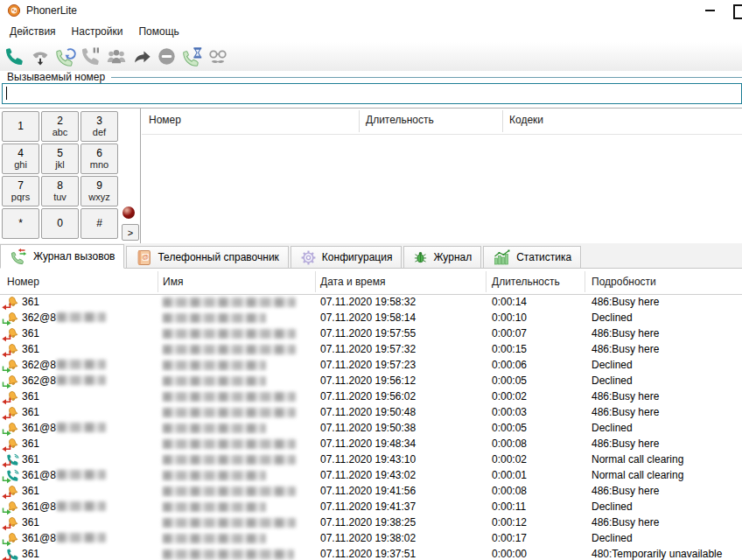 This screenshot has width=742, height=560. I want to click on log-cell-duration: 0:00:05, so click(509, 382).